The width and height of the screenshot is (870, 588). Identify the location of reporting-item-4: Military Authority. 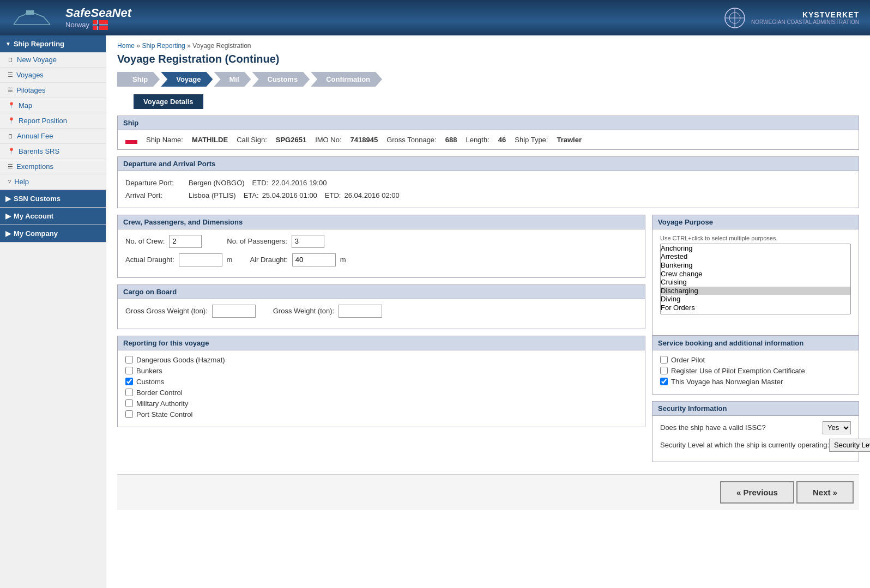
(382, 403).